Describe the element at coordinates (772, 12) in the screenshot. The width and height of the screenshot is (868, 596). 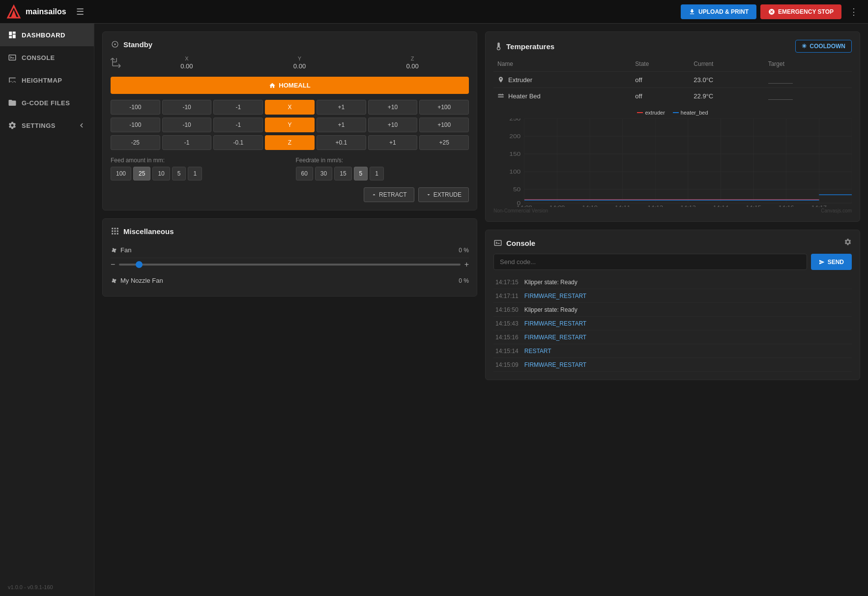
I see `emergency-icon` at that location.